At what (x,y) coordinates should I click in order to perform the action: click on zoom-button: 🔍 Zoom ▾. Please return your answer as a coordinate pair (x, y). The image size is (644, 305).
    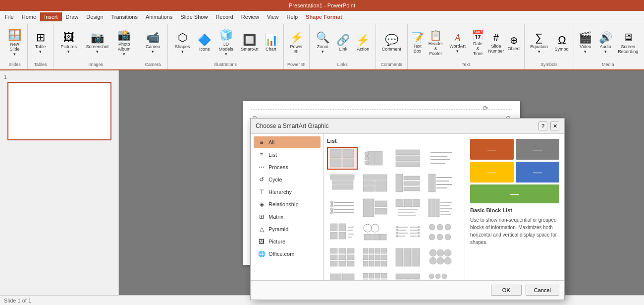
    Looking at the image, I should click on (323, 43).